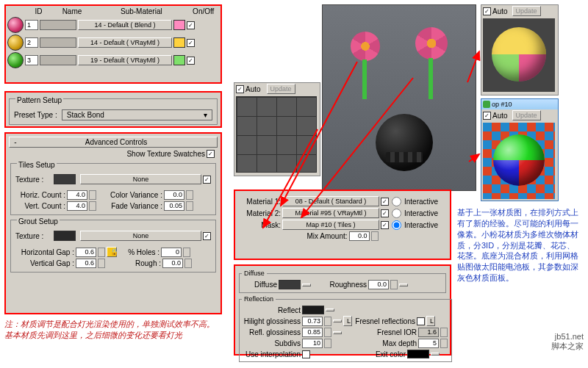  What do you see at coordinates (337, 333) in the screenshot?
I see `rg-map` at bounding box center [337, 333].